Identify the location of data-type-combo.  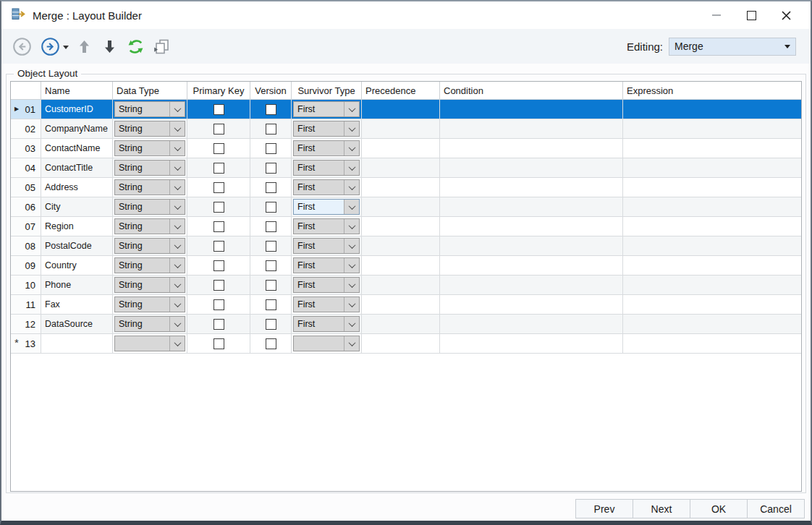
(150, 343).